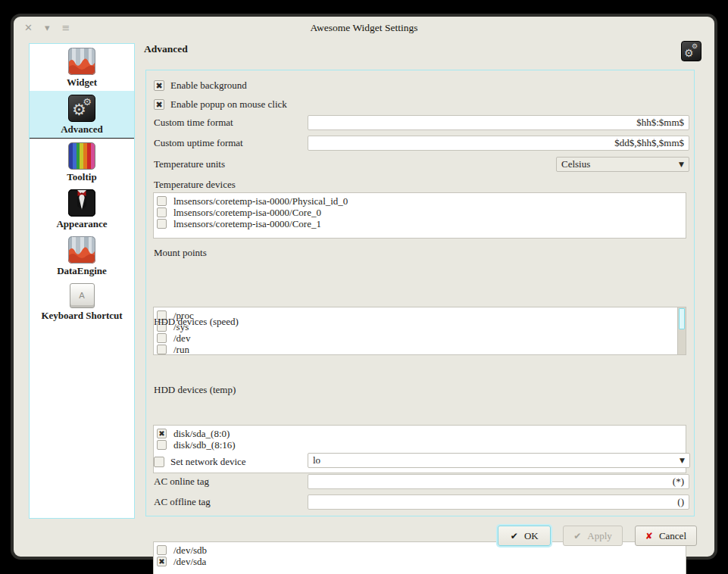 Image resolution: width=728 pixels, height=574 pixels. Describe the element at coordinates (364, 28) in the screenshot. I see `window-title: Awesome Widget Settings` at that location.